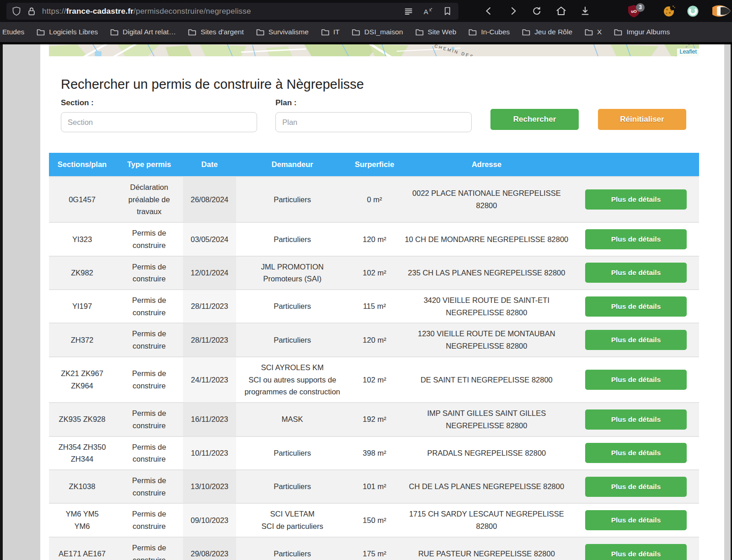  I want to click on column-header: Adresse, so click(487, 165).